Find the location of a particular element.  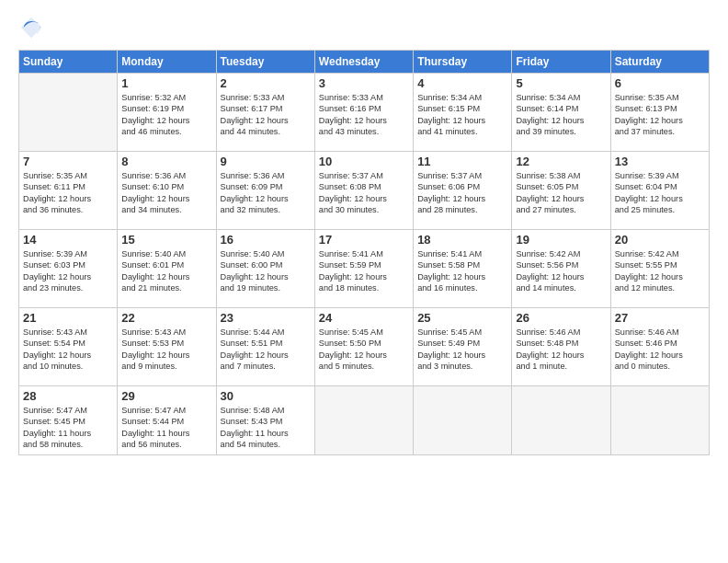

day-info: Sunrise: 5:38 AM Sunset: 6:05 PM Dayligh… is located at coordinates (561, 193).